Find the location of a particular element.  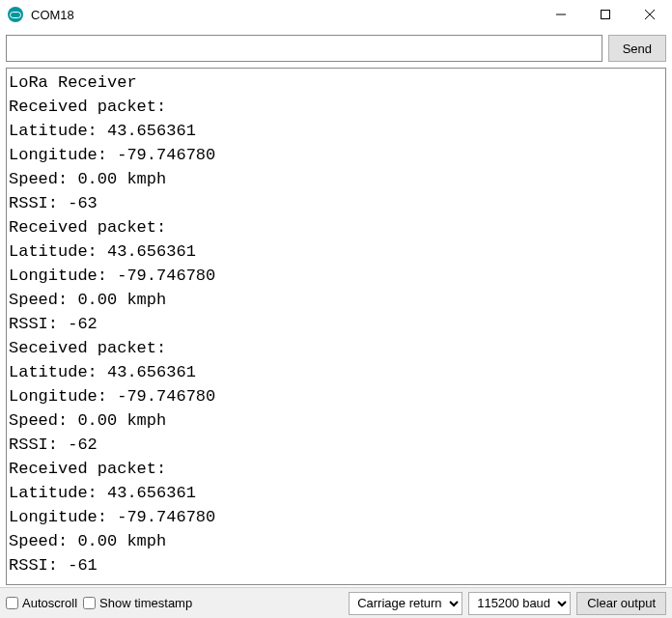

timestamp-label: Show timestamp is located at coordinates (146, 603).